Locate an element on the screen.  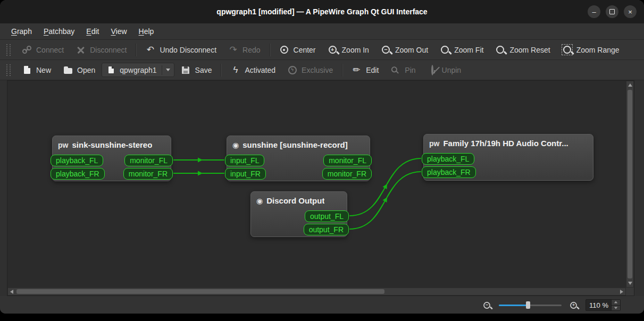
redo-button: ↷ Redo is located at coordinates (244, 50).